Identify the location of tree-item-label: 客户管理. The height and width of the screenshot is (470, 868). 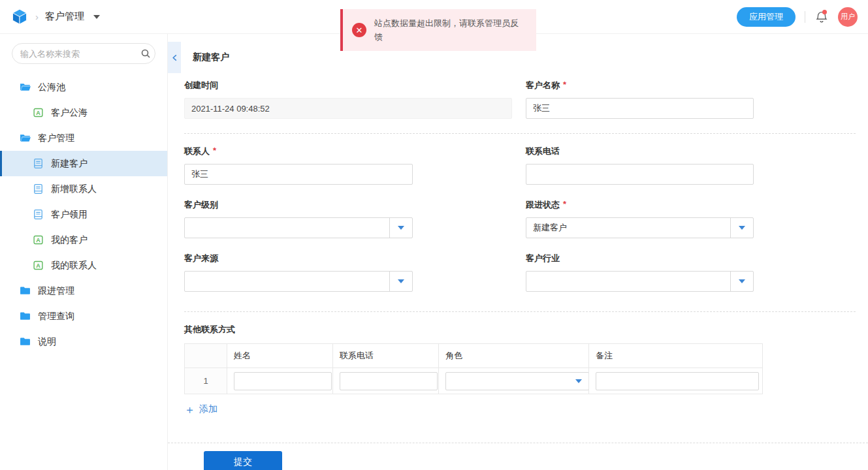
(56, 138).